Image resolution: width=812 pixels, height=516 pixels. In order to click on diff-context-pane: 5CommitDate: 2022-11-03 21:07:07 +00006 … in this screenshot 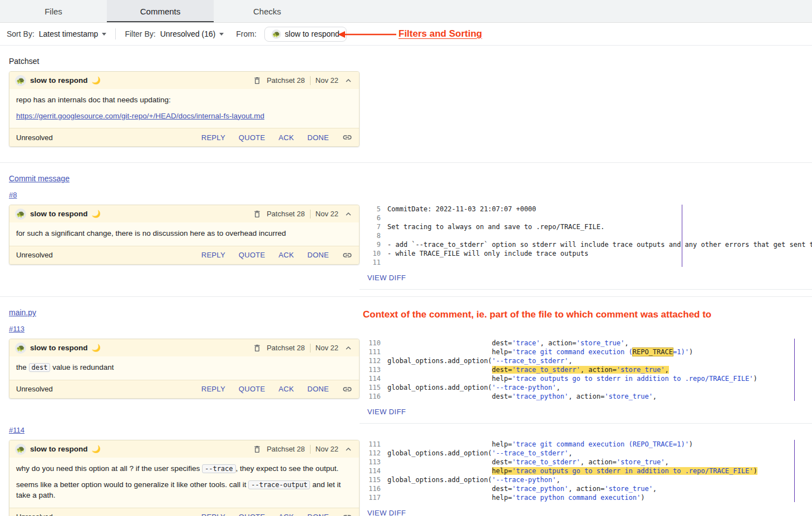, I will do `click(585, 247)`.